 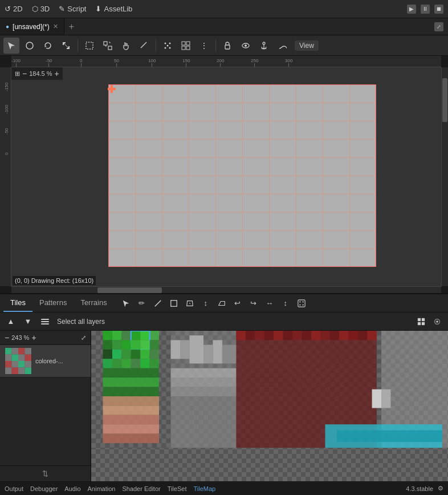 I want to click on tab-terrains: Terrains, so click(x=93, y=303).